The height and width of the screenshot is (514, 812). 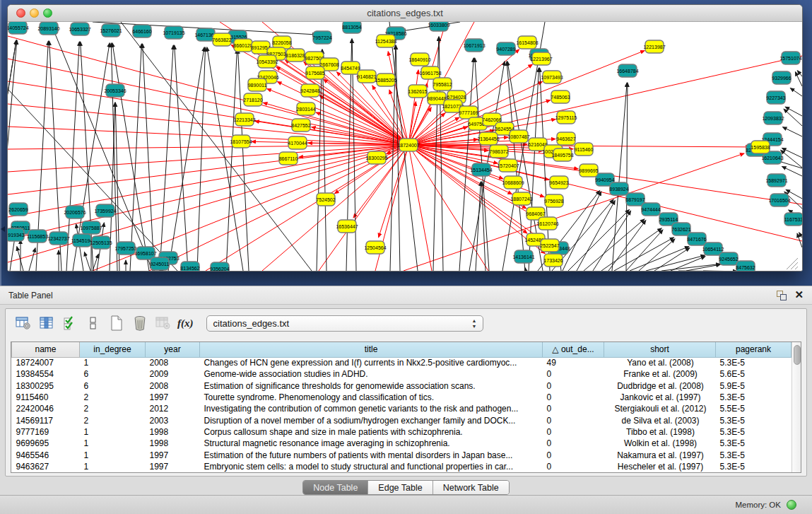 What do you see at coordinates (401, 455) in the screenshot?
I see `table-row: 946554611997Estimation of the future num…` at bounding box center [401, 455].